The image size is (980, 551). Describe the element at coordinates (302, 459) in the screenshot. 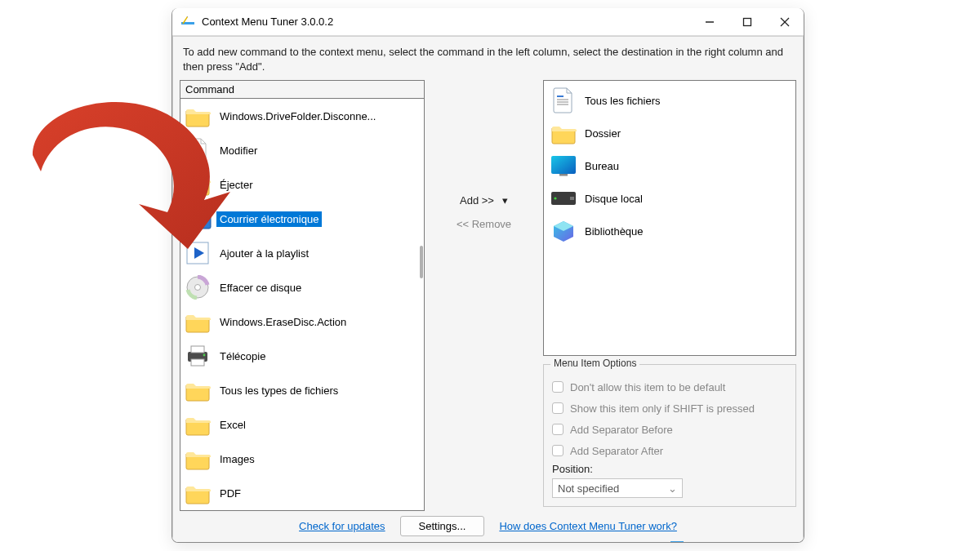

I see `command-item: Images` at that location.